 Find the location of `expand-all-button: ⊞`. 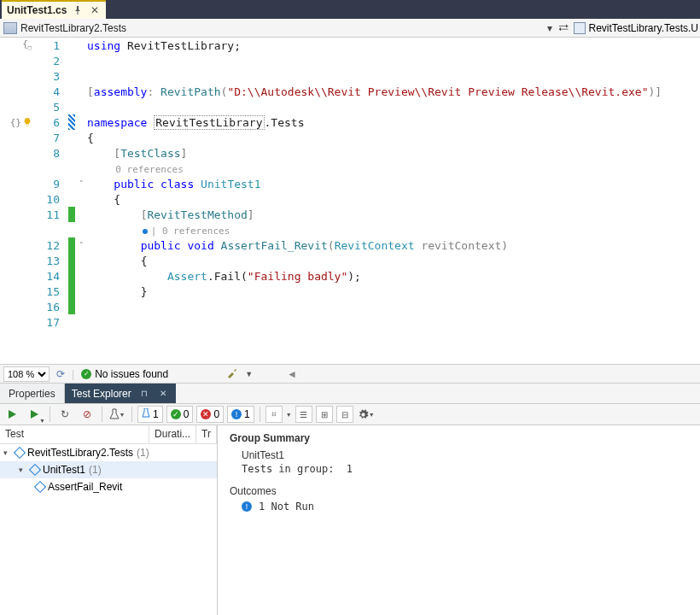

expand-all-button: ⊞ is located at coordinates (324, 414).